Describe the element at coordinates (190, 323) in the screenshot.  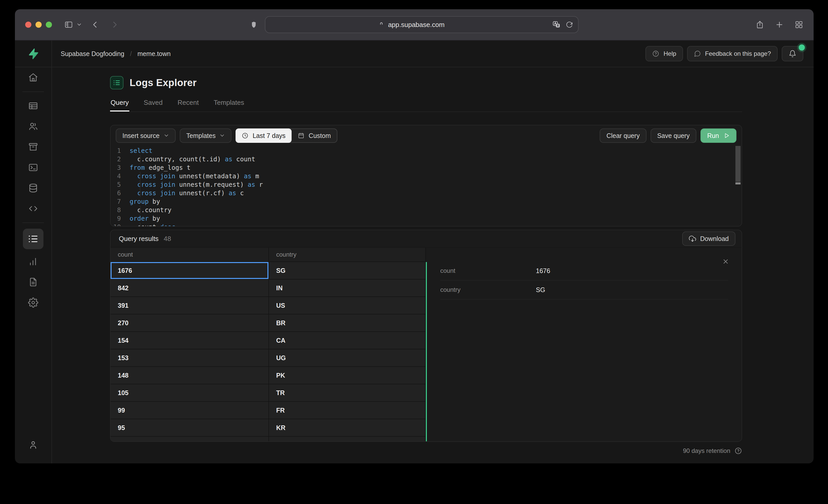
I see `cell-count: 270` at that location.